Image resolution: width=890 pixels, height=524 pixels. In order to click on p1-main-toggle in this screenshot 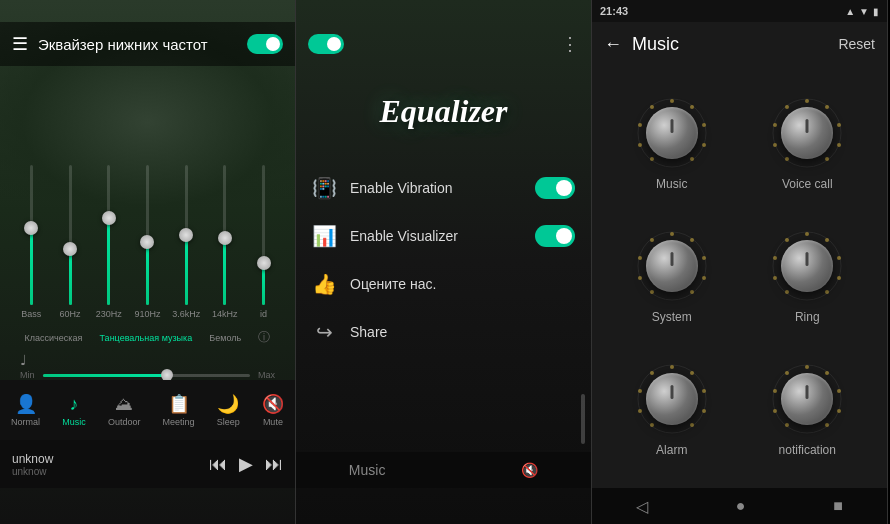, I will do `click(265, 44)`.